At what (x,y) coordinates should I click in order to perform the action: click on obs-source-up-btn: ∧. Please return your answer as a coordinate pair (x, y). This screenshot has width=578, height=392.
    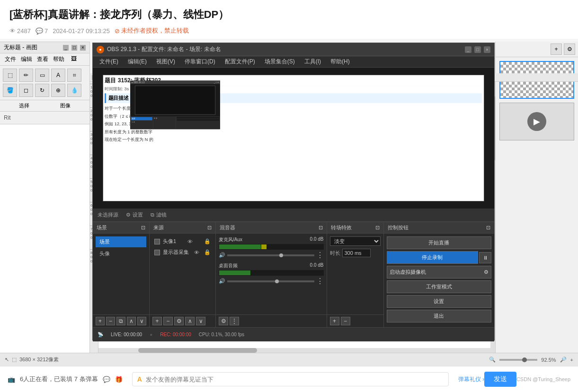
    Looking at the image, I should click on (190, 321).